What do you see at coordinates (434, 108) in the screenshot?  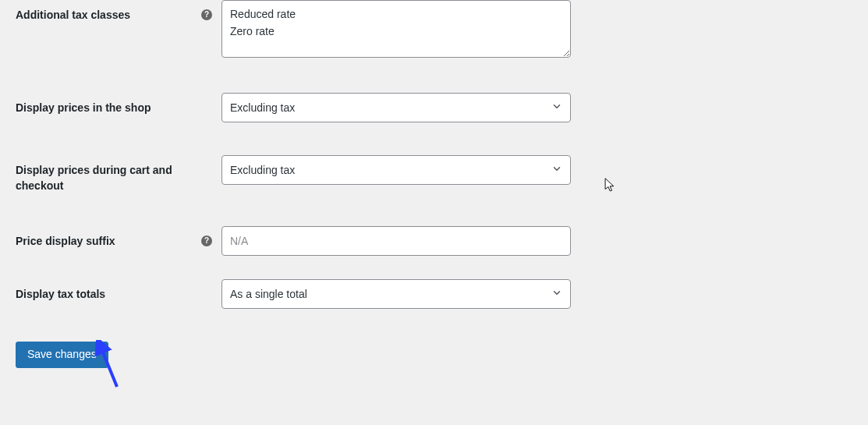 I see `row-display-prices-shop: Display prices in the shop Excluding tax` at bounding box center [434, 108].